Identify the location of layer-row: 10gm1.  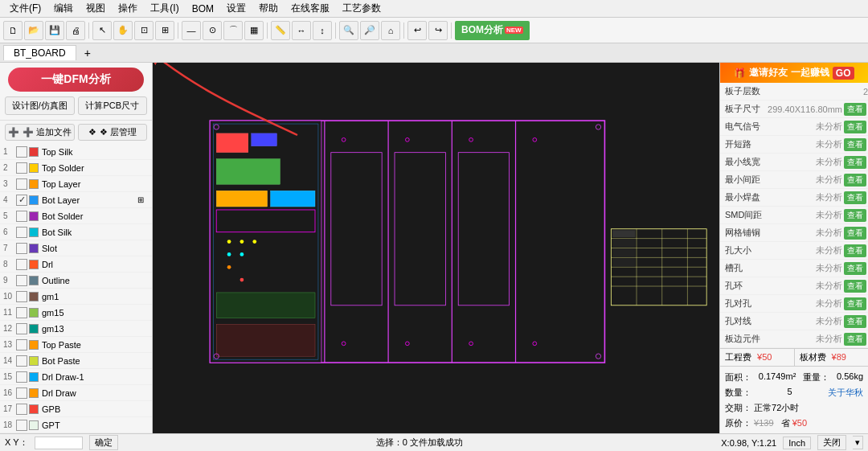
(76, 297).